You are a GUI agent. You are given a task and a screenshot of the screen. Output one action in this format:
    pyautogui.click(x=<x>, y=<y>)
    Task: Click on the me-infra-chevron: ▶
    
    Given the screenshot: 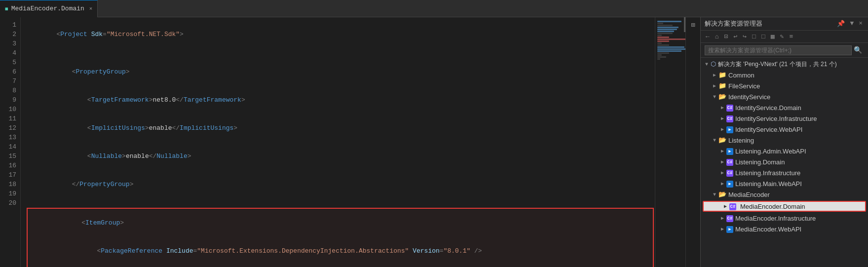 What is the action you would take?
    pyautogui.click(x=722, y=218)
    